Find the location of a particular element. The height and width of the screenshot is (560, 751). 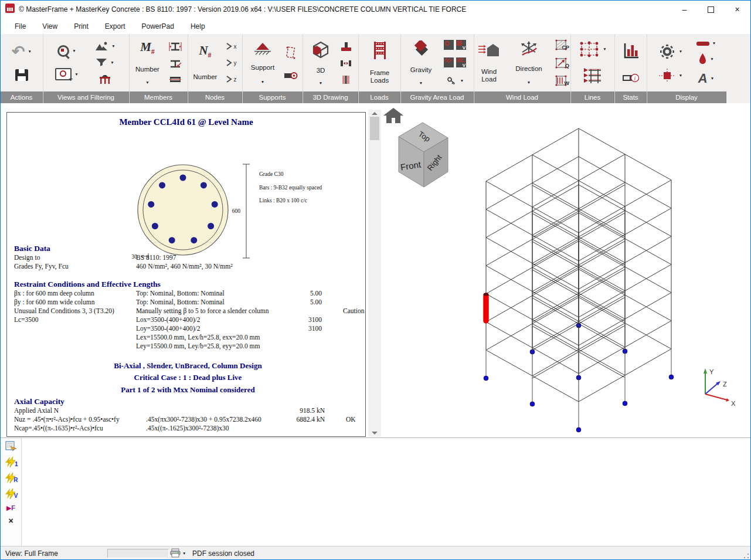

line-load-icon is located at coordinates (449, 62).